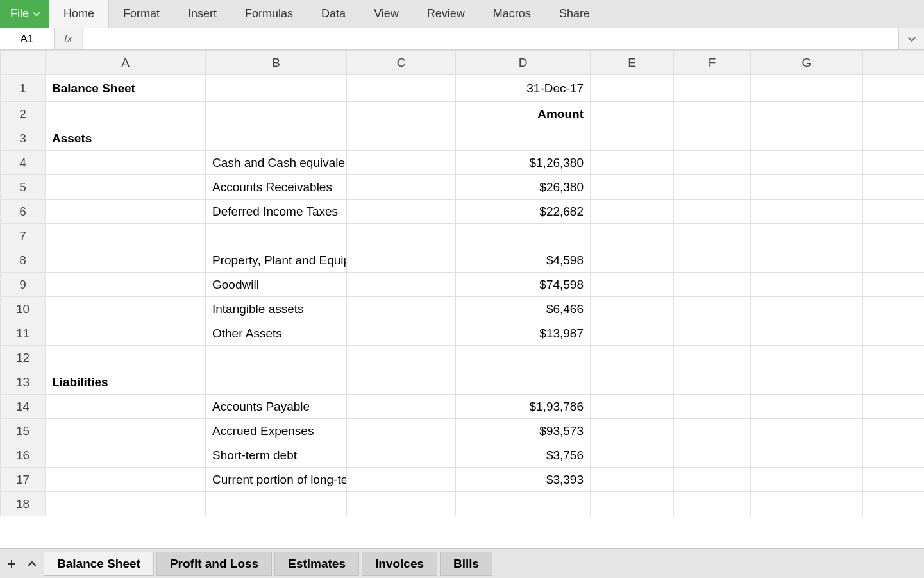 Image resolution: width=924 pixels, height=578 pixels. I want to click on cell-F13, so click(712, 382).